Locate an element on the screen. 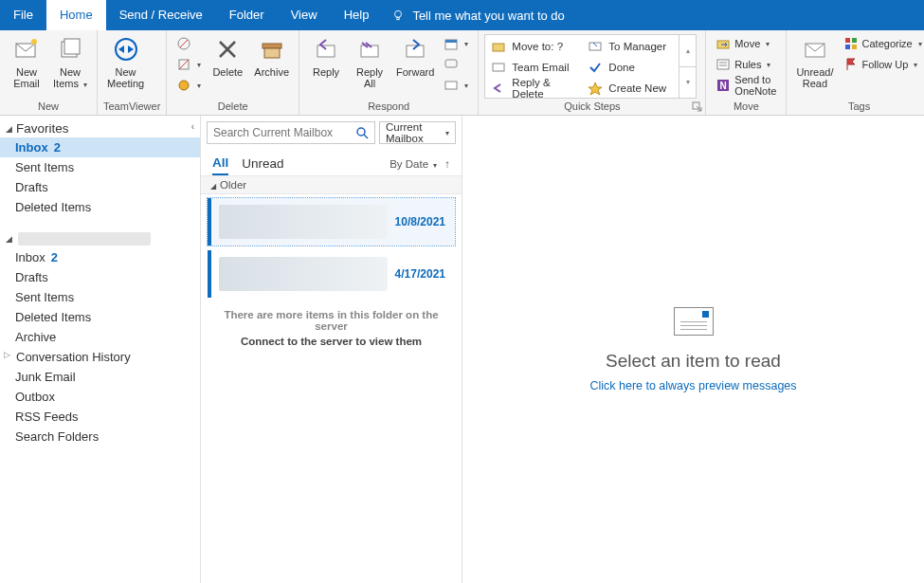  junk-button: ▾ is located at coordinates (189, 85).